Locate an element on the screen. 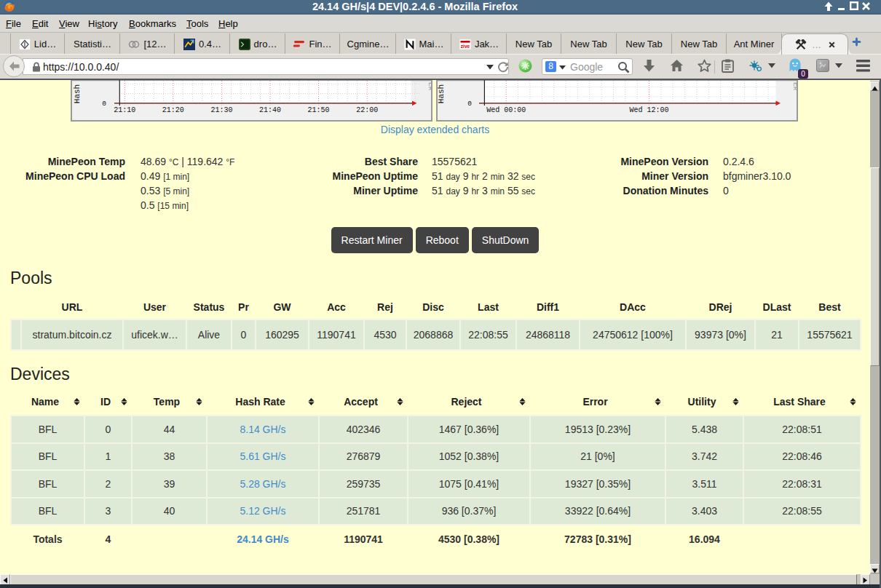 The width and height of the screenshot is (881, 588). svg-text: 21:10 is located at coordinates (125, 111).